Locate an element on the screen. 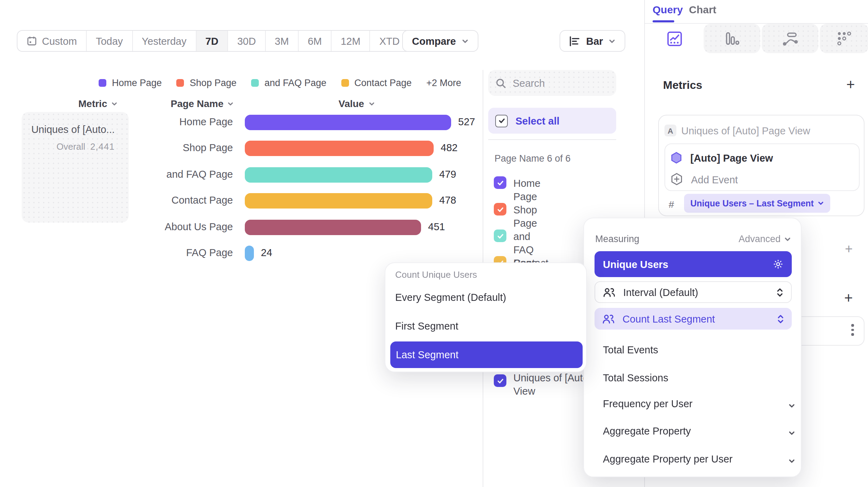  measuring-option-frequency-per-user: Frequency per User is located at coordinates (648, 404).